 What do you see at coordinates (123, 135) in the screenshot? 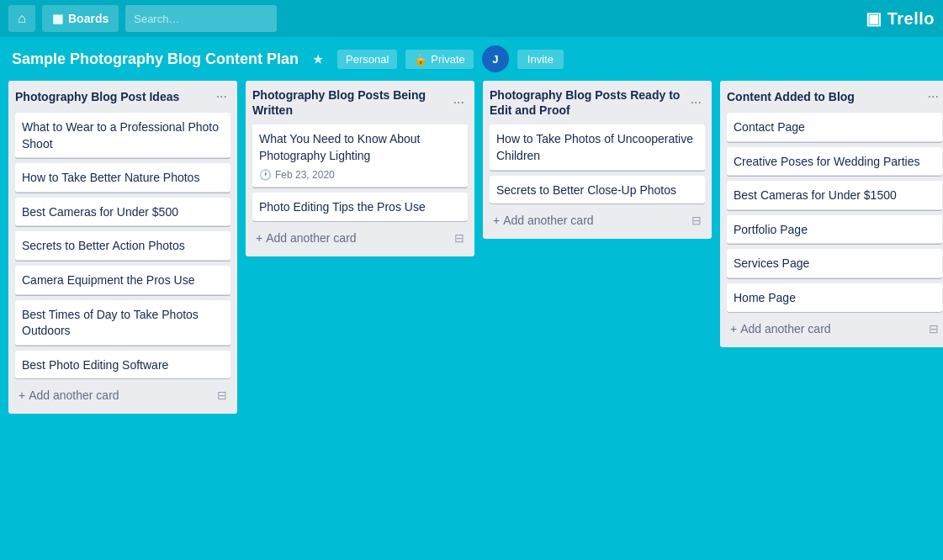
I see `card-c1: What to Wear to a Professional Photo Sho…` at bounding box center [123, 135].